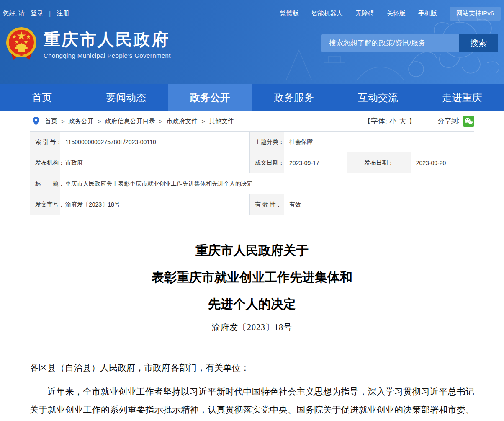 This screenshot has height=421, width=504. I want to click on main-nav: 首页 要闻动态 政务公开 政务服务 互动交流 走进重庆, so click(252, 97).